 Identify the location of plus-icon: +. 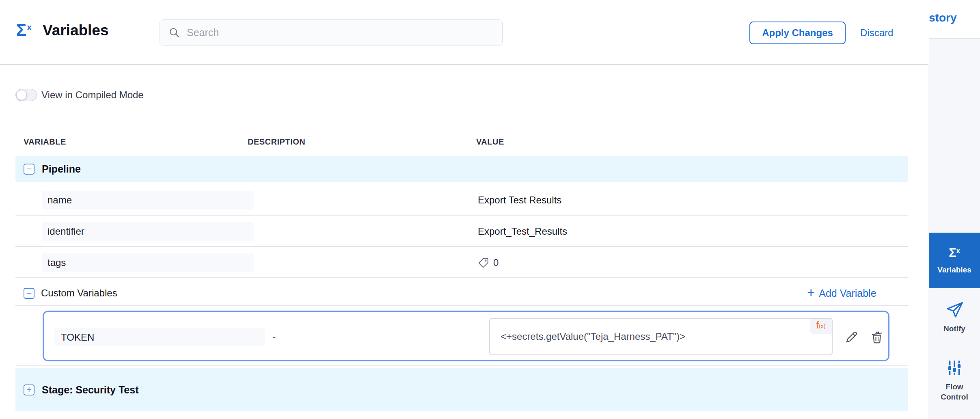
(811, 292).